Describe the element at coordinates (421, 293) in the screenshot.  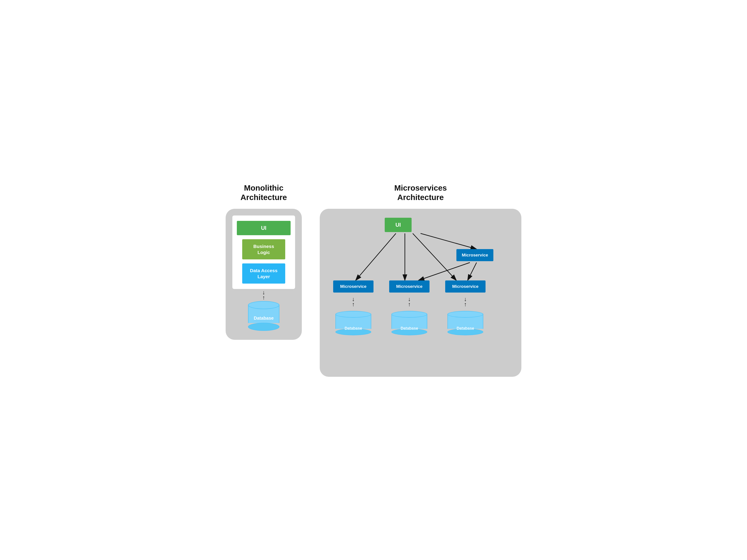
I see `microservices-container: UI Microservice Microservice ↓↑ Database` at that location.